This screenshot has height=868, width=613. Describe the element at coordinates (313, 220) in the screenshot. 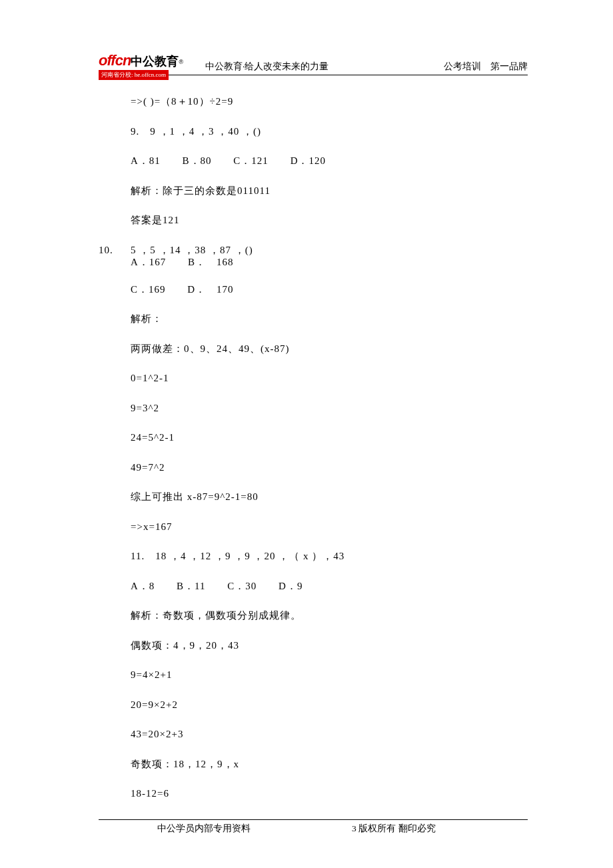

I see `q9-answer: 答案是121` at that location.